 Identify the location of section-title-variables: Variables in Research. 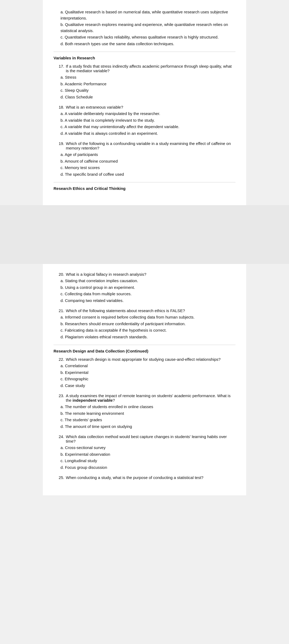
(144, 58).